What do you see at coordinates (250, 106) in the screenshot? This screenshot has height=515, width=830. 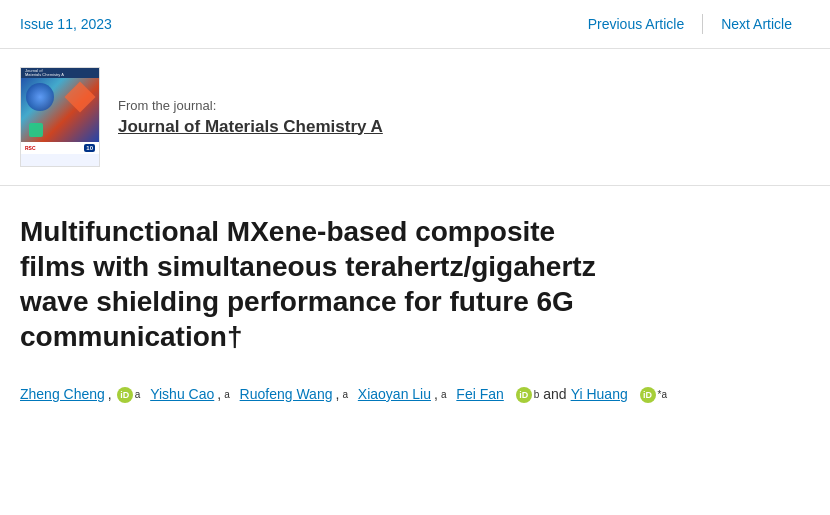 I see `journal-from-label: From the journal:` at bounding box center [250, 106].